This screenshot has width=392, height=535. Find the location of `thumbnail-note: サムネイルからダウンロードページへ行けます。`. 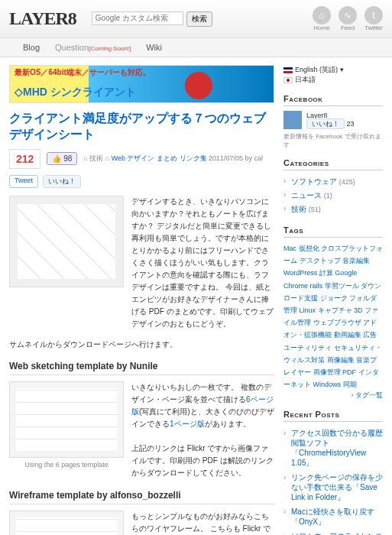

thumbnail-note: サムネイルからダウンロードページへ行けます。 is located at coordinates (142, 345).